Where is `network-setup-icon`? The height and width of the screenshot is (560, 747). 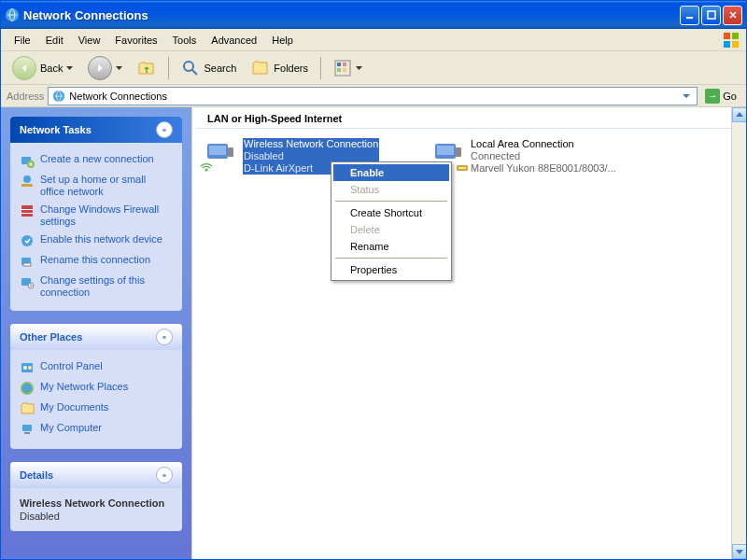
network-setup-icon is located at coordinates (27, 181).